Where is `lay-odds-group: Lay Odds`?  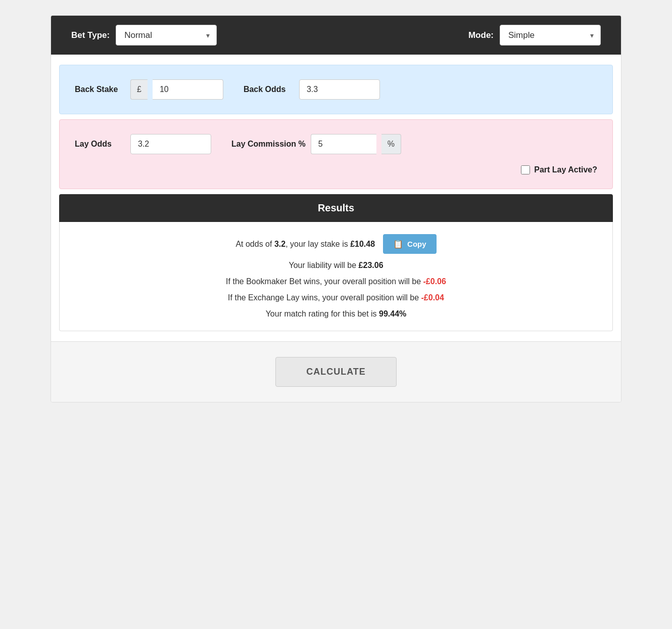 lay-odds-group: Lay Odds is located at coordinates (143, 144).